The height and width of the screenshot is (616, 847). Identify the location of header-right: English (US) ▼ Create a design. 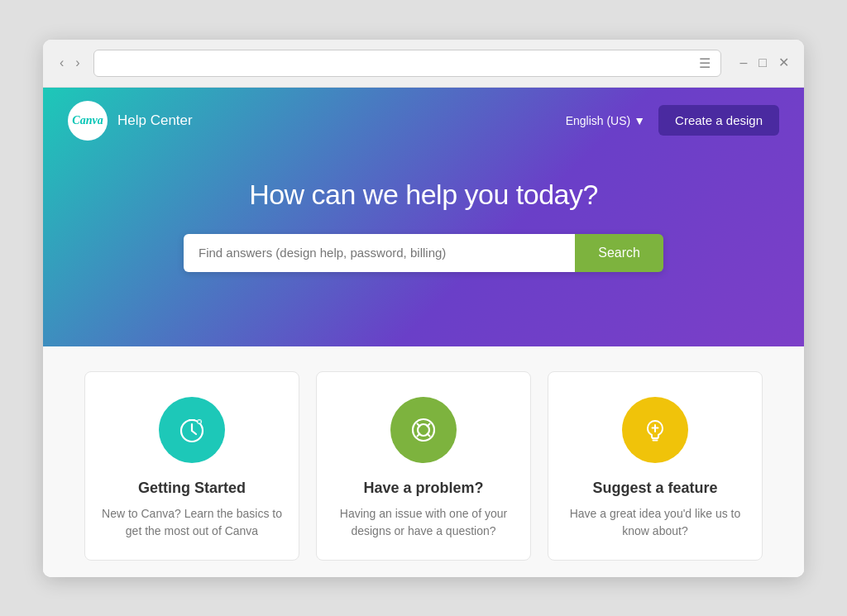
(672, 121).